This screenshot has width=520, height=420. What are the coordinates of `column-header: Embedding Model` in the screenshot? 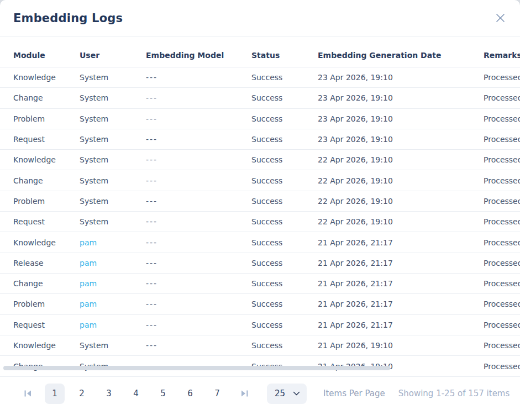 It's located at (199, 55).